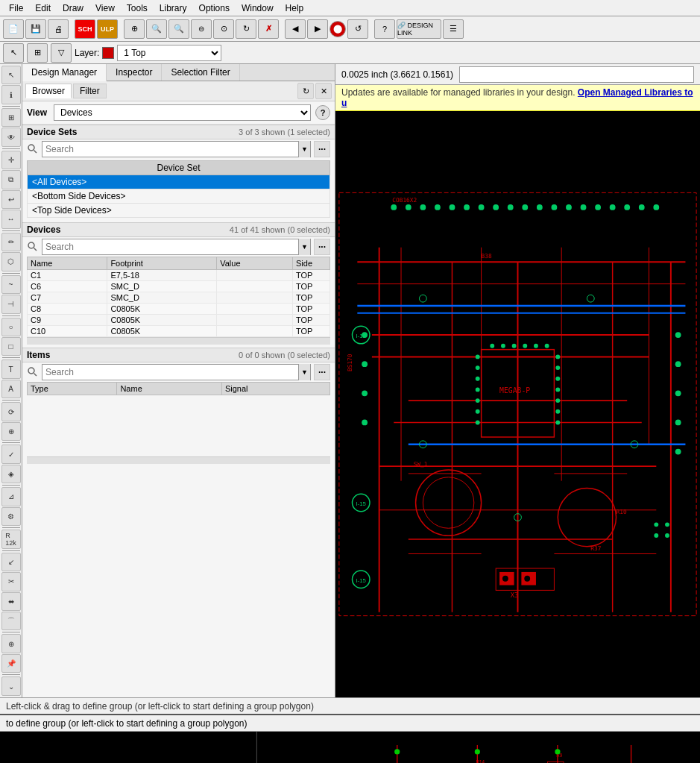  Describe the element at coordinates (11, 389) in the screenshot. I see `tool-dim: A` at that location.